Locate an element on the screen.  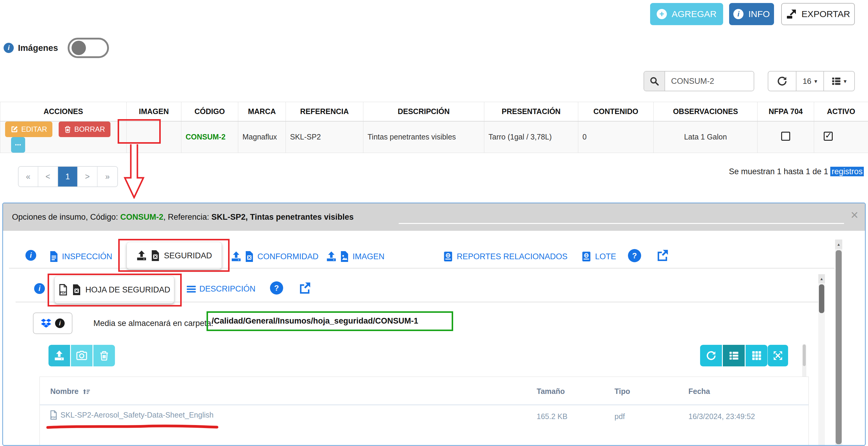
page-last-button: » is located at coordinates (107, 177).